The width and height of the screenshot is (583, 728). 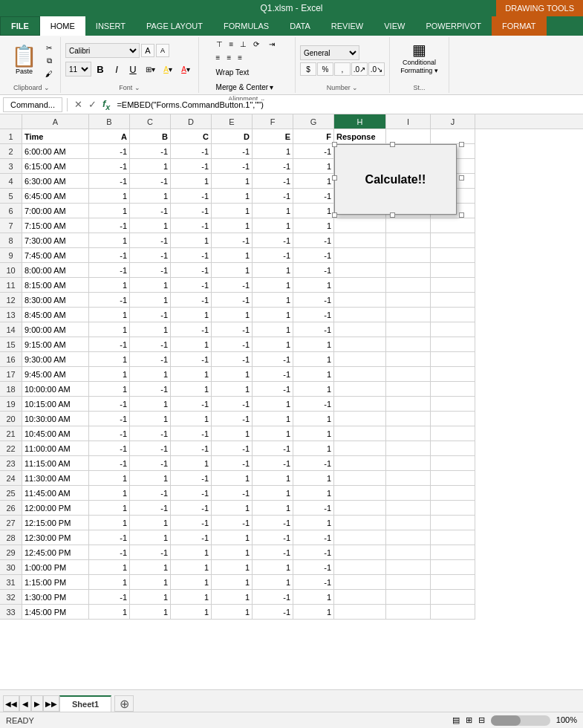 I want to click on cell-time: 11:00:00 AM, so click(x=56, y=449).